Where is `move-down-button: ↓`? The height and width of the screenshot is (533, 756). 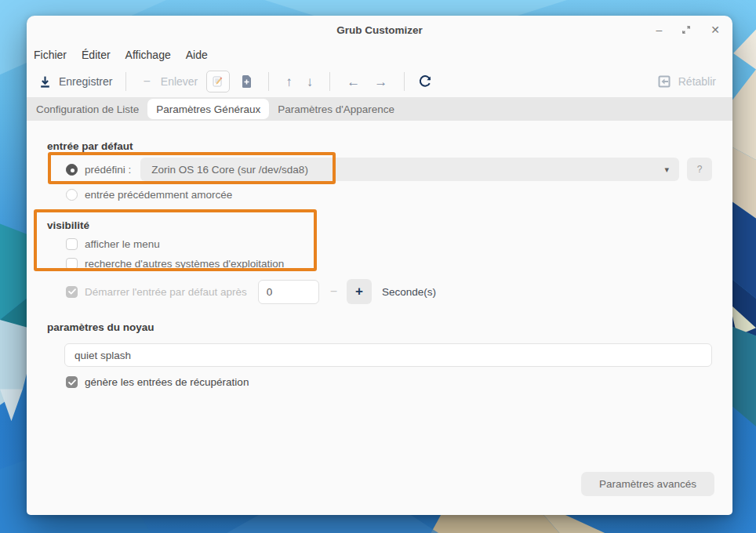 move-down-button: ↓ is located at coordinates (311, 82).